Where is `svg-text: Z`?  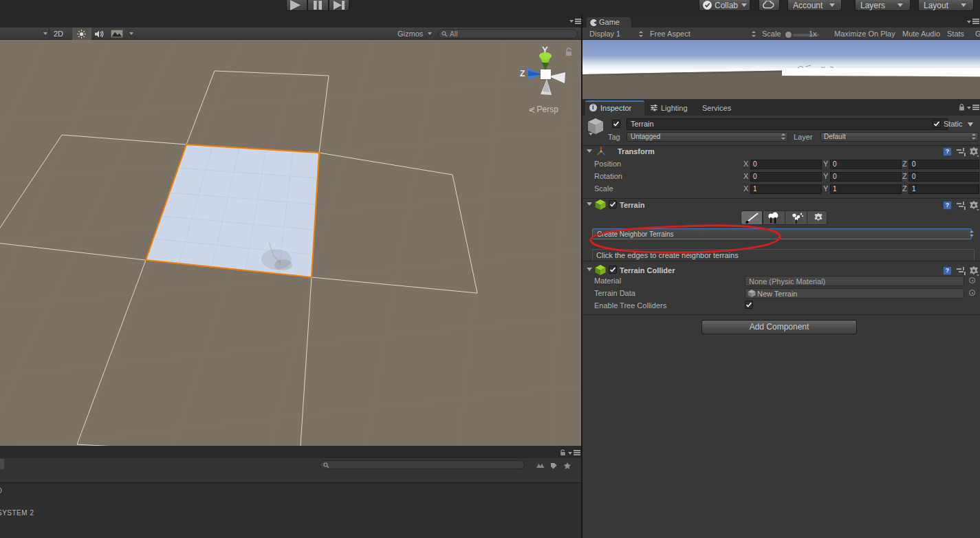
svg-text: Z is located at coordinates (523, 74).